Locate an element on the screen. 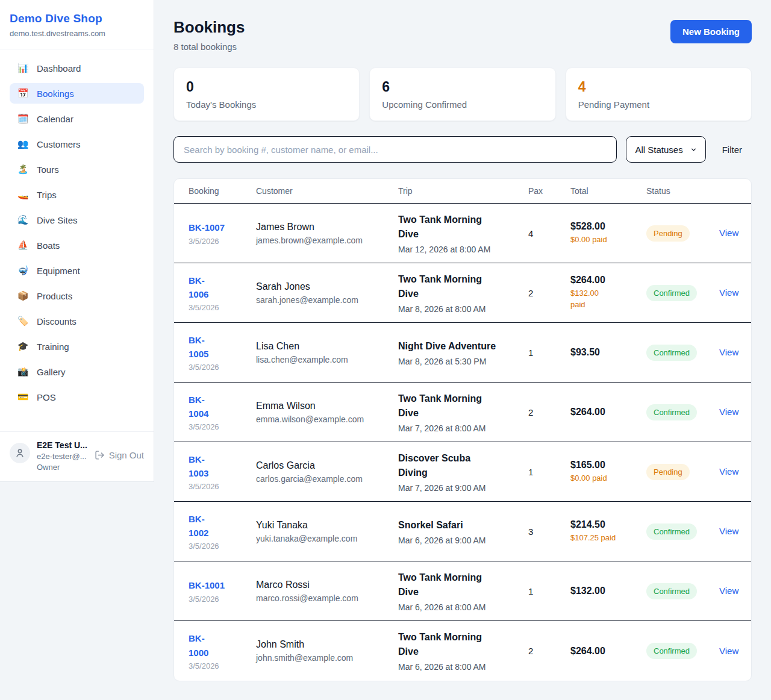 The height and width of the screenshot is (700, 771). sidebar-nav: 📊 Dashboard 📅 Bookings 🗓️ Calendar 👥 Cus… is located at coordinates (77, 228).